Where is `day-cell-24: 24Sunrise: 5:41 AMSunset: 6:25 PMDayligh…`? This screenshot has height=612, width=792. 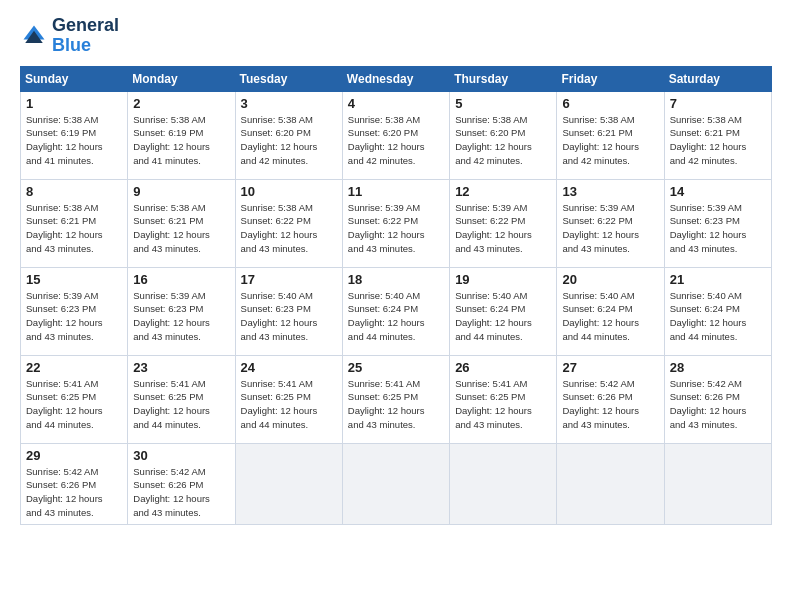 day-cell-24: 24Sunrise: 5:41 AMSunset: 6:25 PMDayligh… is located at coordinates (288, 399).